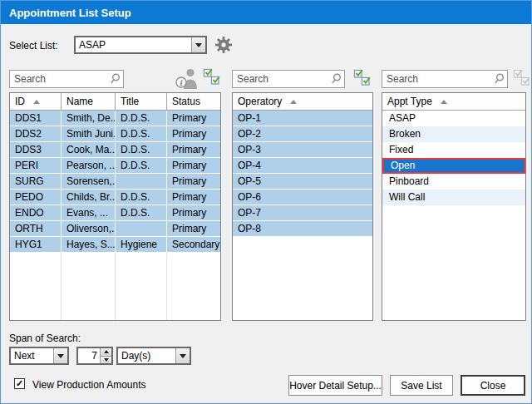  Describe the element at coordinates (133, 45) in the screenshot. I see `select-list-value: ASAP` at that location.